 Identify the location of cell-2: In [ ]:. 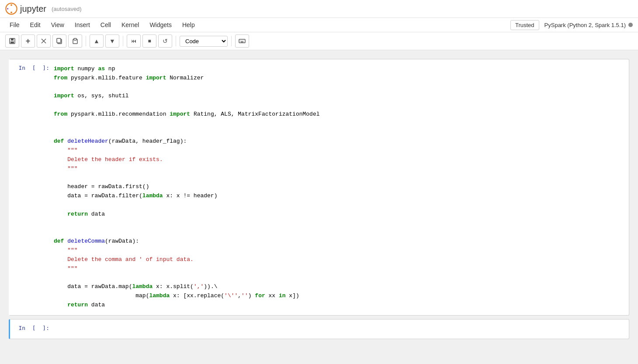
(319, 329).